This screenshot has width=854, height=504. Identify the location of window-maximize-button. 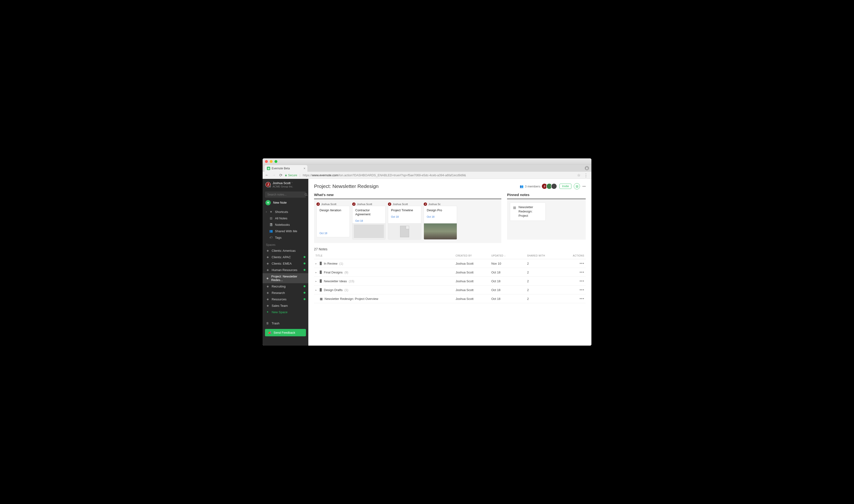
(276, 162).